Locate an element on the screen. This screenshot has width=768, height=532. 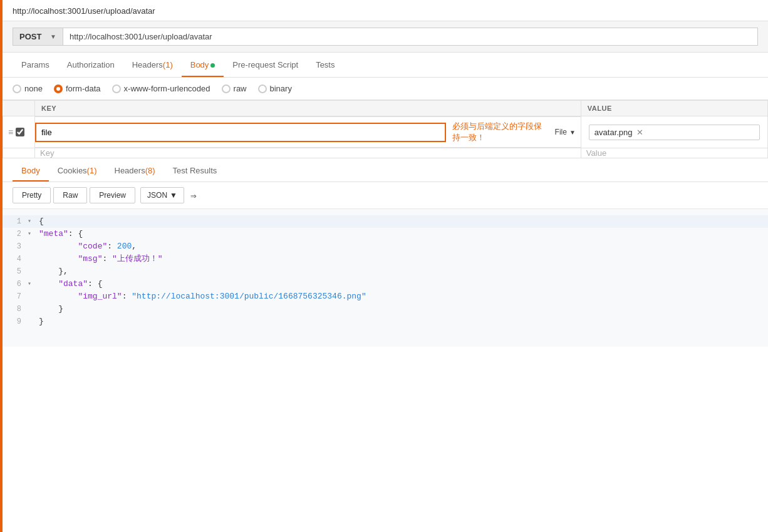
code-line-2: 2 ▾ "meta": { is located at coordinates (385, 234).